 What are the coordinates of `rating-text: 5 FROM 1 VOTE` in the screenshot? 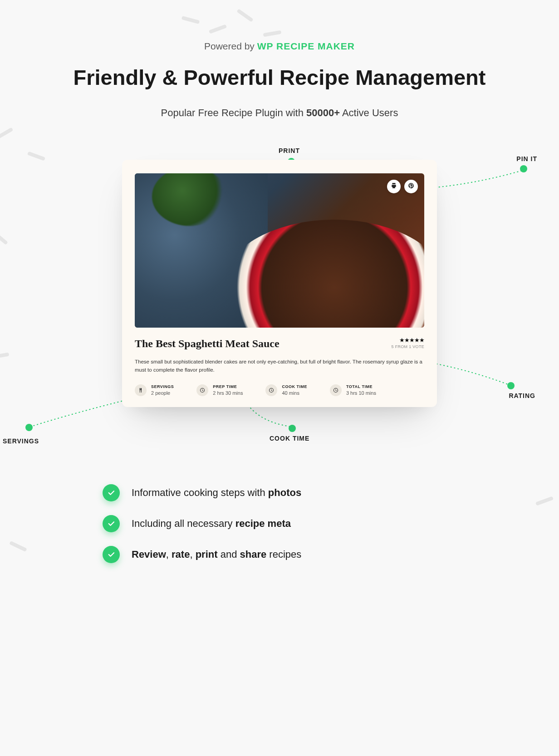 It's located at (408, 347).